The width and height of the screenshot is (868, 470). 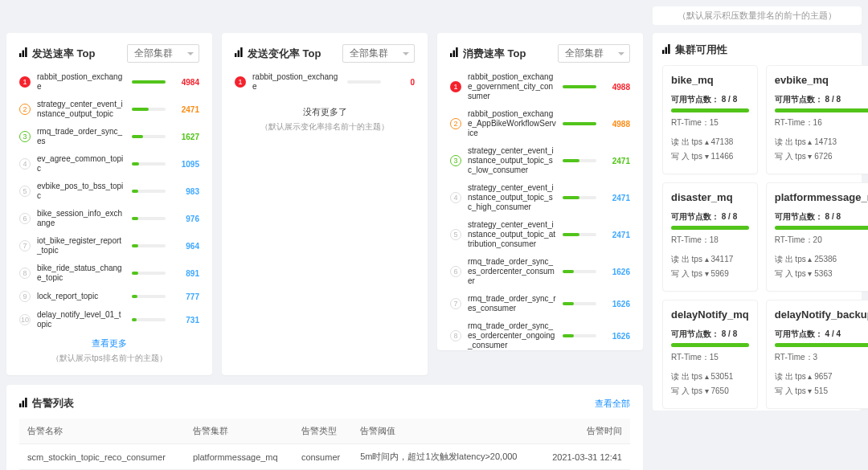 What do you see at coordinates (512, 124) in the screenshot?
I see `rank-name: rabbit_postion_exchange_AppBikeWorkflowS…` at bounding box center [512, 124].